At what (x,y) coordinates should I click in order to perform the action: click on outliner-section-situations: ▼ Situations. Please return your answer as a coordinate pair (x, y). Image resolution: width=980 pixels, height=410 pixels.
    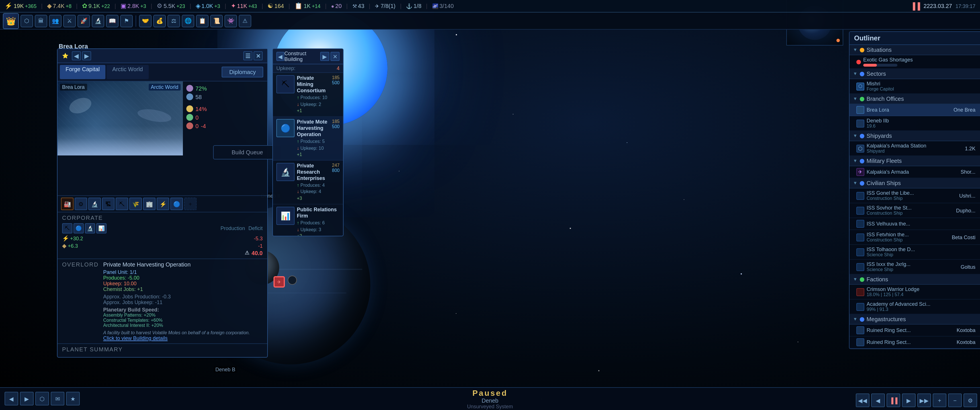
    Looking at the image, I should click on (915, 50).